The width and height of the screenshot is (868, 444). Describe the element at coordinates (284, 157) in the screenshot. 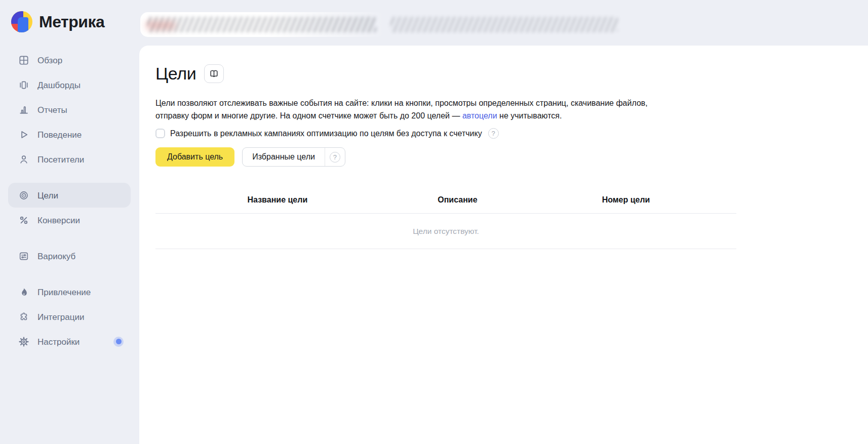

I see `favorite-goals-button: Избранные цели` at that location.